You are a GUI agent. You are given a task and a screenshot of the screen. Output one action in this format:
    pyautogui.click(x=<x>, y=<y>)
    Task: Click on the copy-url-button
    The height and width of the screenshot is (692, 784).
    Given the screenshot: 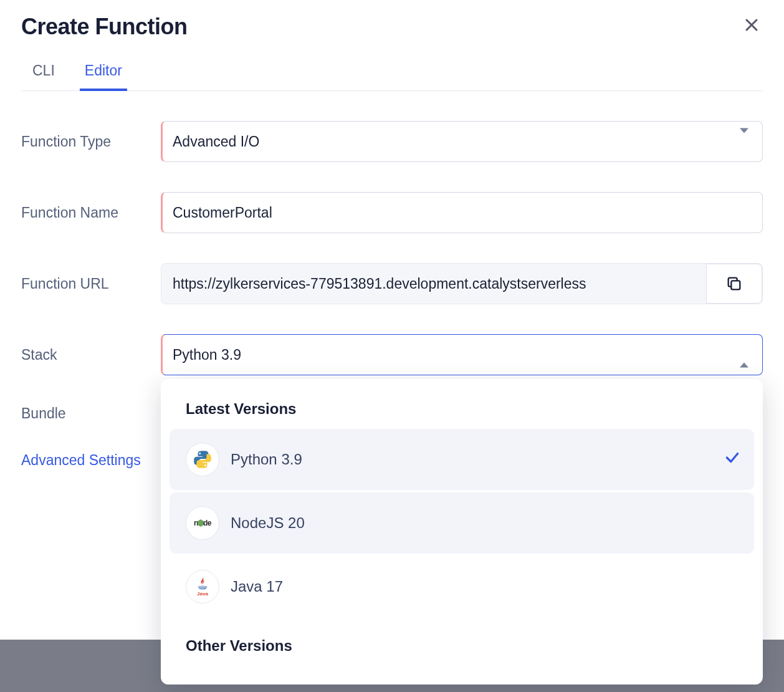 What is the action you would take?
    pyautogui.click(x=734, y=284)
    